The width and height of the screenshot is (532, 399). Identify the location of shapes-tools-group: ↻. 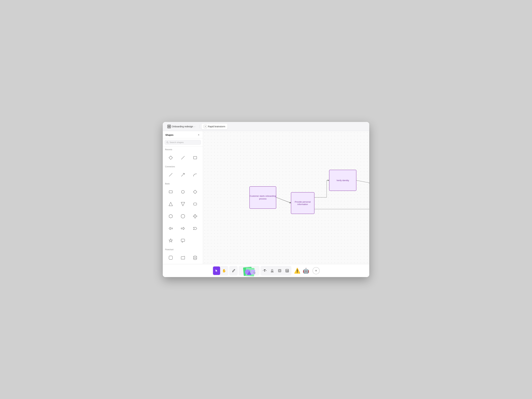
(249, 271).